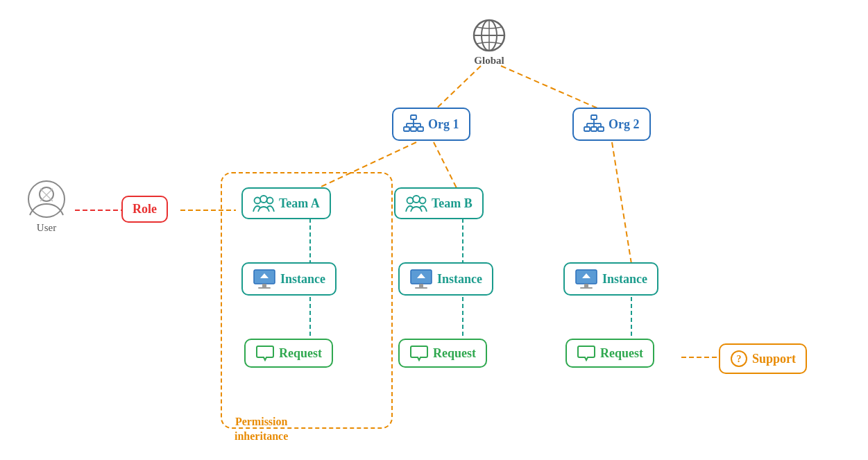 Image resolution: width=868 pixels, height=460 pixels. I want to click on requestC-node: Request, so click(610, 353).